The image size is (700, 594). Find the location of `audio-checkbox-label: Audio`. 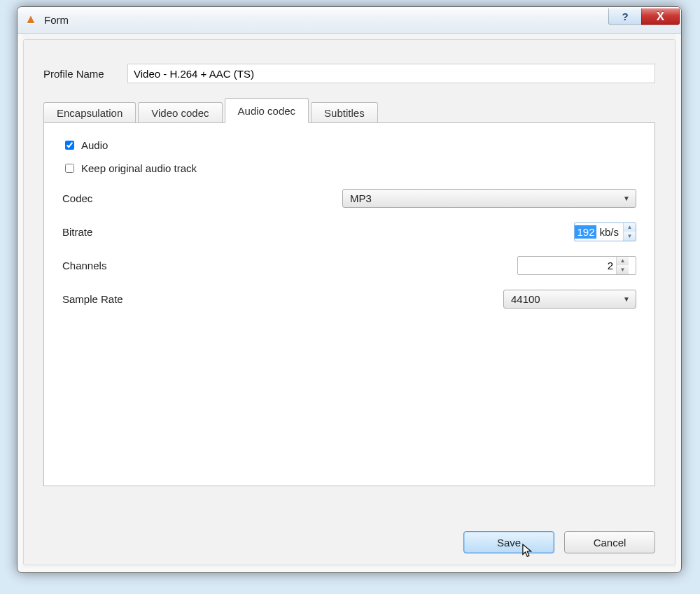

audio-checkbox-label: Audio is located at coordinates (94, 146).